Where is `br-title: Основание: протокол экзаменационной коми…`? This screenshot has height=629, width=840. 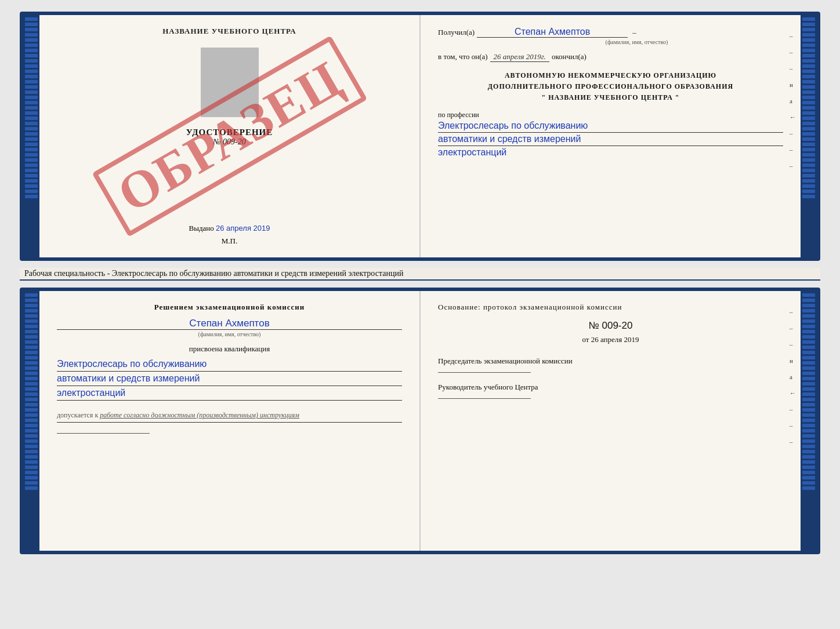 br-title: Основание: протокол экзаменационной коми… is located at coordinates (610, 307).